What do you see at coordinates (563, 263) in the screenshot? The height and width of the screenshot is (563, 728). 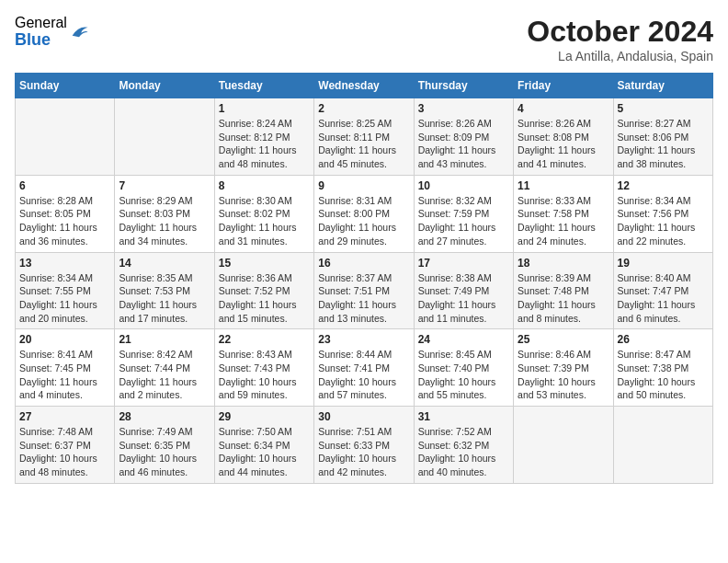 I see `day-number: 18` at bounding box center [563, 263].